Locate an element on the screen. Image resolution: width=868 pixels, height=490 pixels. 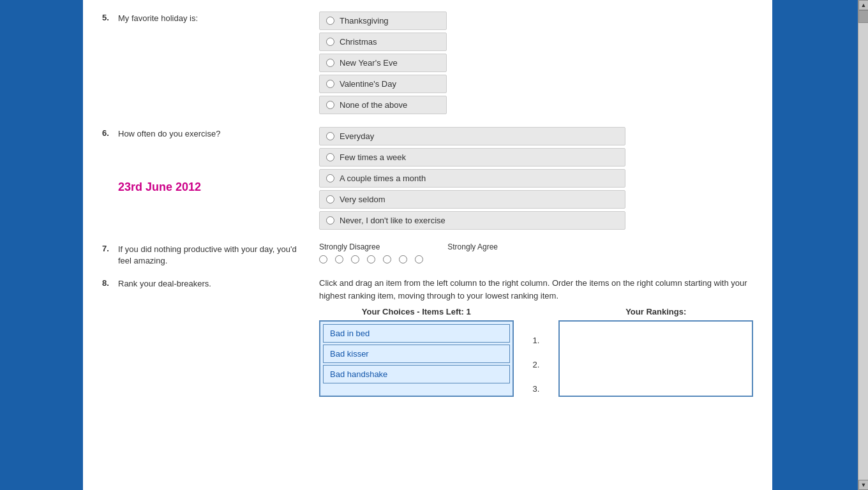
q7-text: If you did nothing productive with your … is located at coordinates (207, 255).